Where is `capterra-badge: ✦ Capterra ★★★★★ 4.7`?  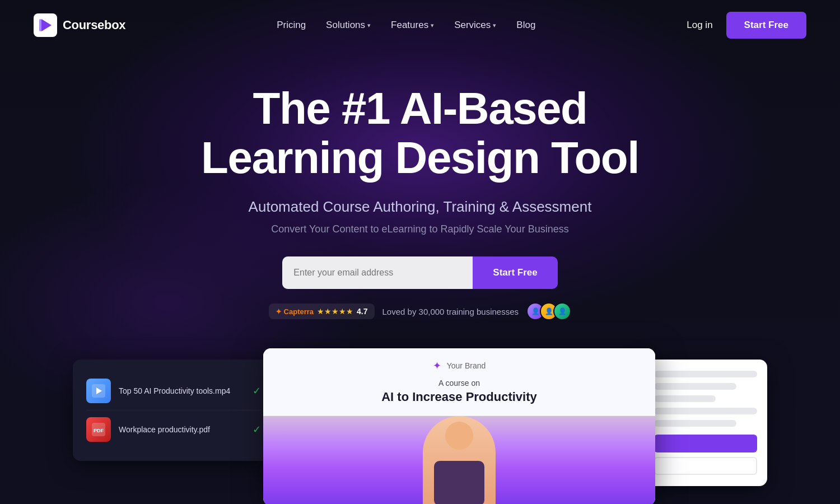
capterra-badge: ✦ Capterra ★★★★★ 4.7 is located at coordinates (321, 311).